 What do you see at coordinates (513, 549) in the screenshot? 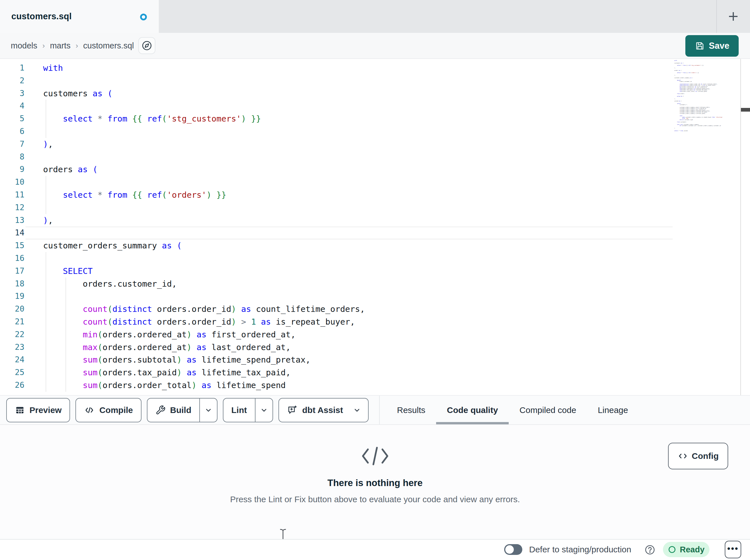
I see `defer-toggle` at bounding box center [513, 549].